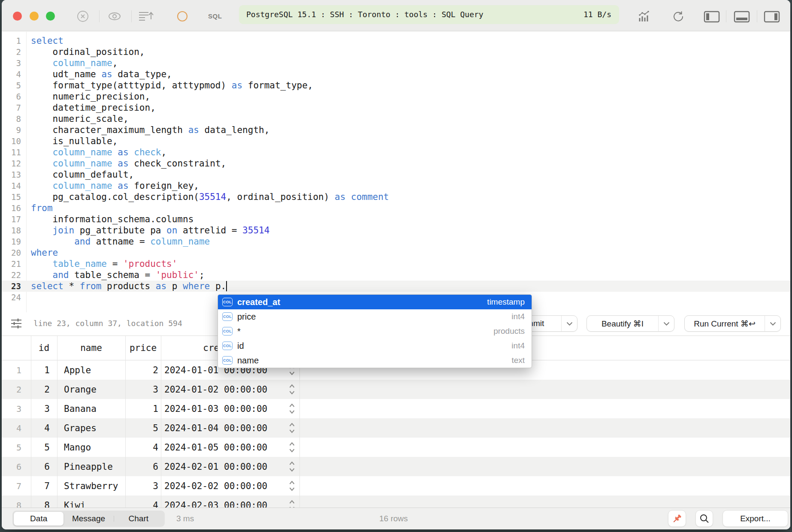 This screenshot has height=532, width=792. Describe the element at coordinates (83, 16) in the screenshot. I see `close-circle-icon` at that location.